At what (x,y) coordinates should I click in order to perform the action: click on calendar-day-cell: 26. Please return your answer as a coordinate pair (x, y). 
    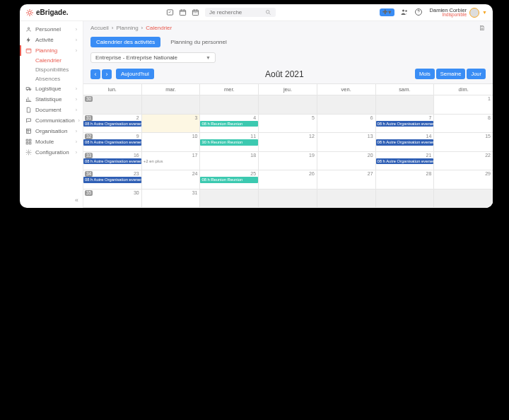
    Looking at the image, I should click on (288, 180).